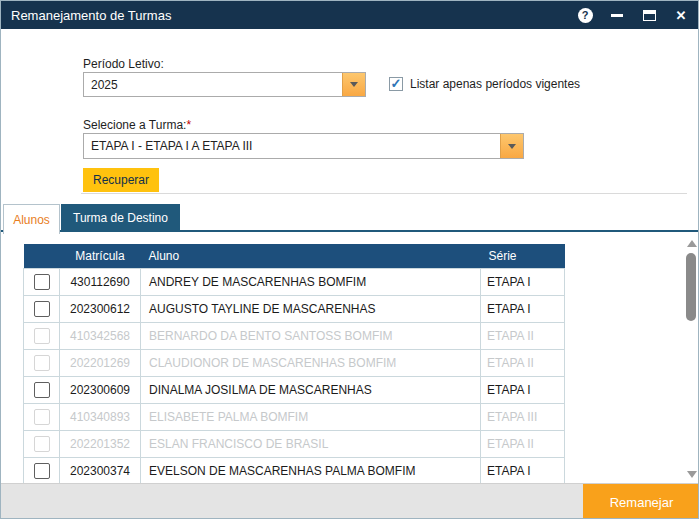 This screenshot has width=699, height=519. What do you see at coordinates (188, 125) in the screenshot?
I see `required-asterisk: *` at bounding box center [188, 125].